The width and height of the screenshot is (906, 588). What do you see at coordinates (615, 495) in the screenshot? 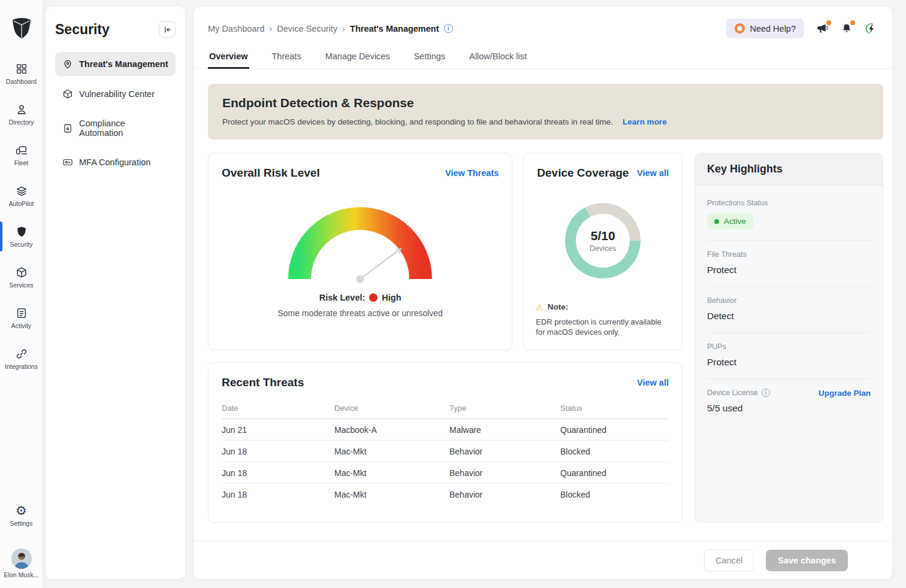
I see `cell-status: Blocked` at bounding box center [615, 495].